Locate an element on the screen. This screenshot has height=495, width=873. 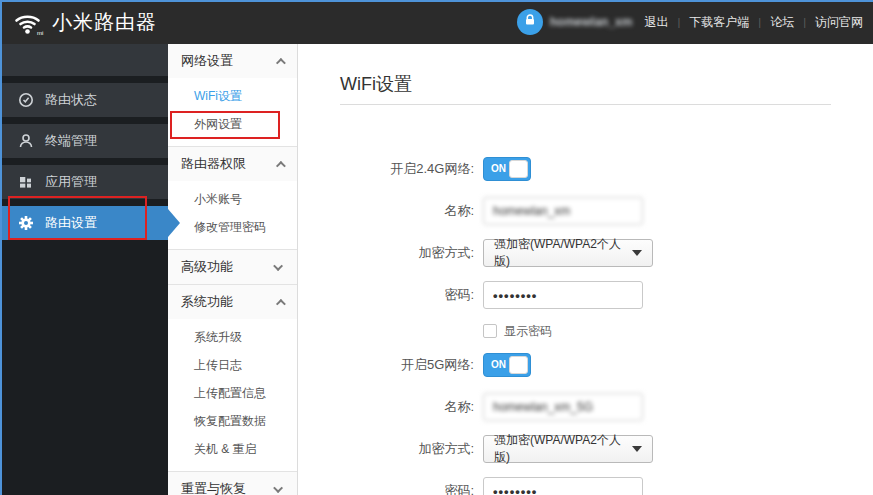
submenu-item-label: 恢复配置数据 is located at coordinates (230, 422).